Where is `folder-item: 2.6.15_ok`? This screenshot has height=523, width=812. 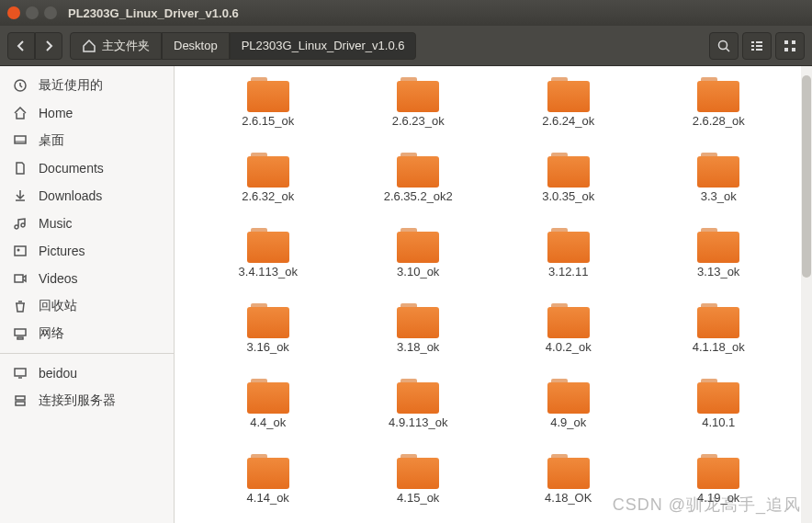 folder-item: 2.6.15_ok is located at coordinates (268, 112).